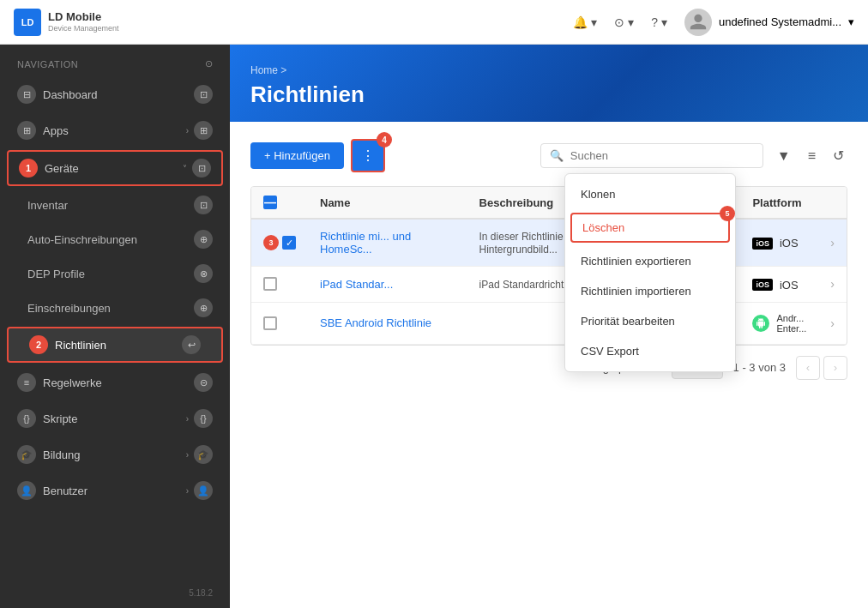  I want to click on richtlinien-label: Richtlinien, so click(81, 345).